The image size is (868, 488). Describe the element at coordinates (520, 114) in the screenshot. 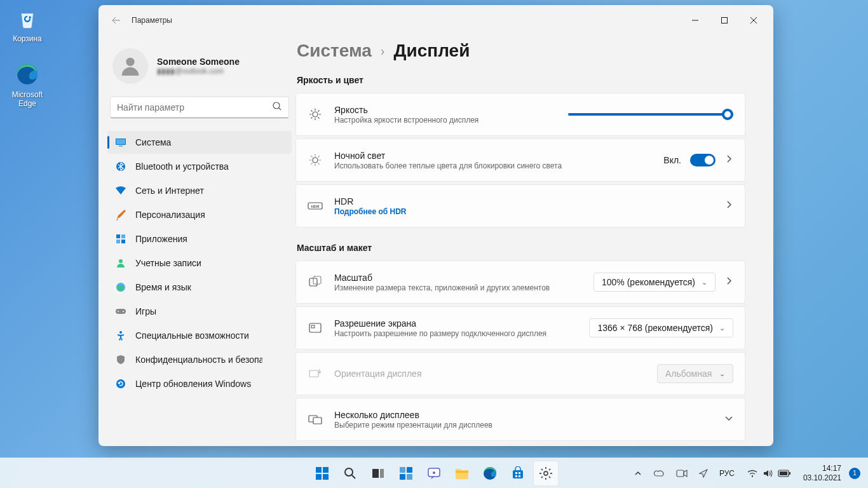

I see `row-brightness: Яркость Настройка яркости встроенного ди…` at that location.